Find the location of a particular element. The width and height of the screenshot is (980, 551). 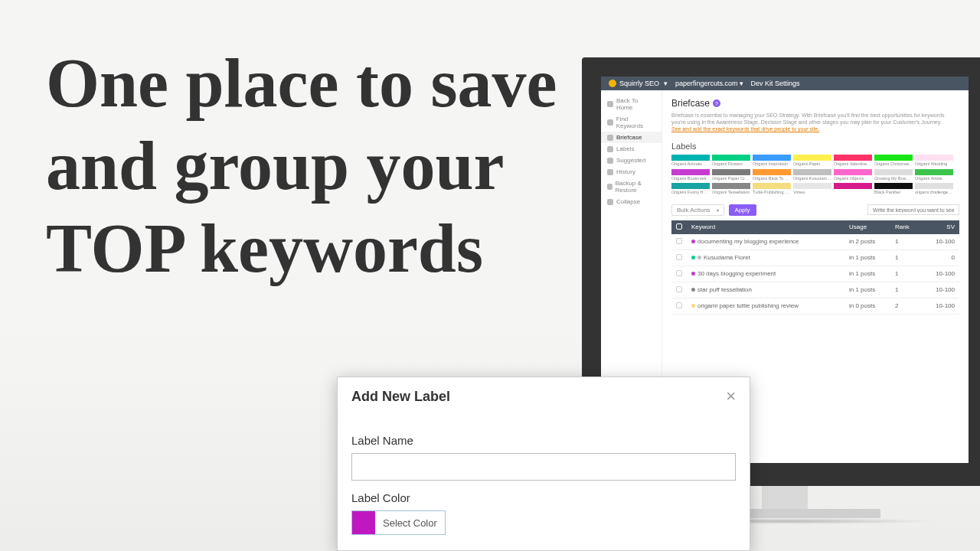

label-swatch: Origami Objects is located at coordinates (853, 175).